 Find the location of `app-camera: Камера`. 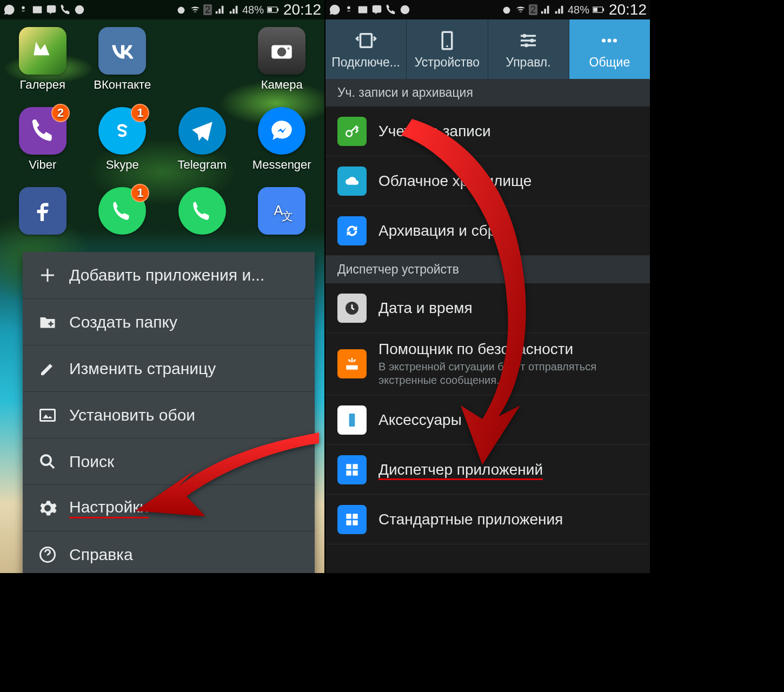

app-camera: Камера is located at coordinates (282, 59).